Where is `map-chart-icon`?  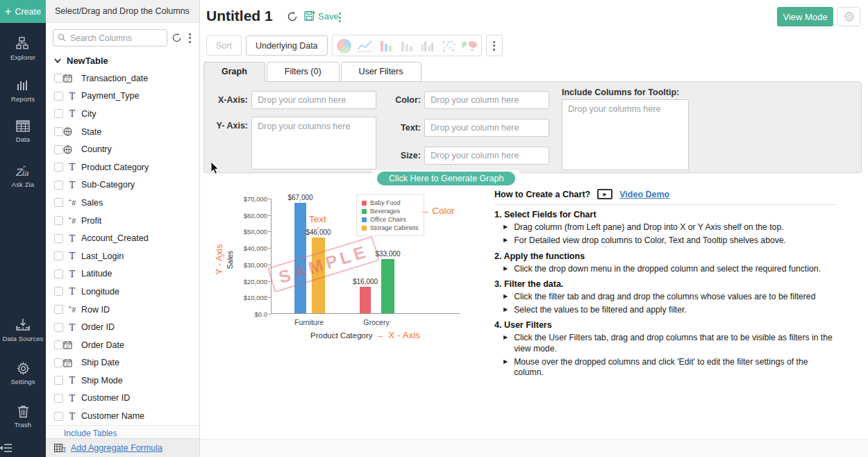 map-chart-icon is located at coordinates (469, 46).